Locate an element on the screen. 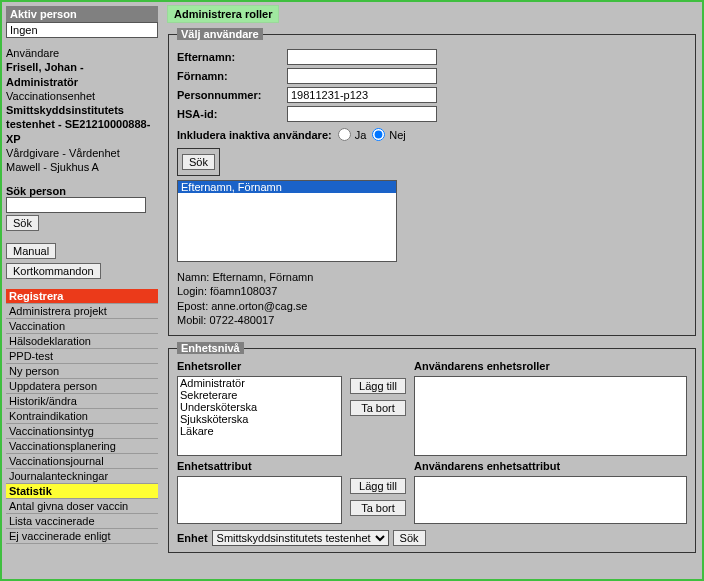 The image size is (704, 581). fornamn-input is located at coordinates (362, 76).